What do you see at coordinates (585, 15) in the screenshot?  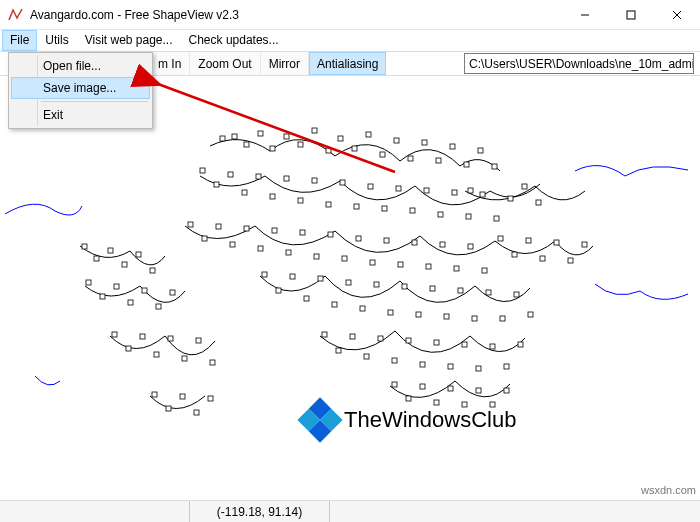 I see `minimize-button` at bounding box center [585, 15].